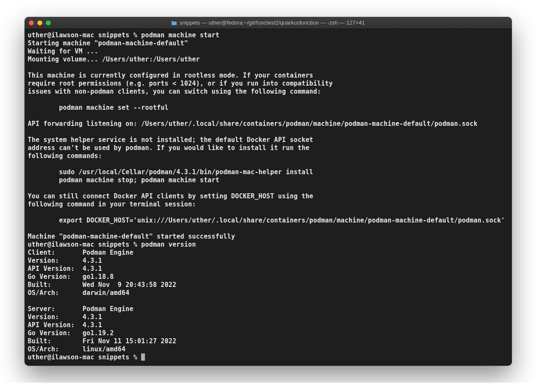 This screenshot has width=536, height=392. What do you see at coordinates (174, 23) in the screenshot?
I see `folder-icon` at bounding box center [174, 23].